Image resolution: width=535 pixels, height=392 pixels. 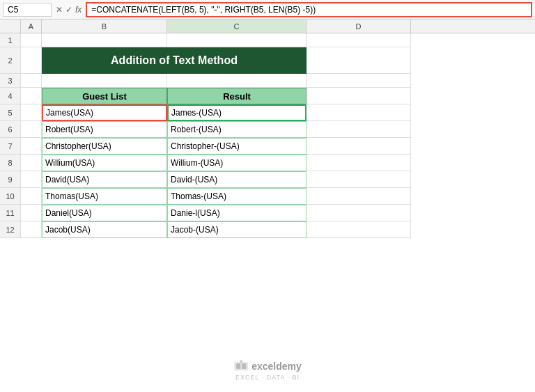 What do you see at coordinates (268, 230) in the screenshot?
I see `table-row: 12 Jacob(USA) Jacob-(USA)` at bounding box center [268, 230].